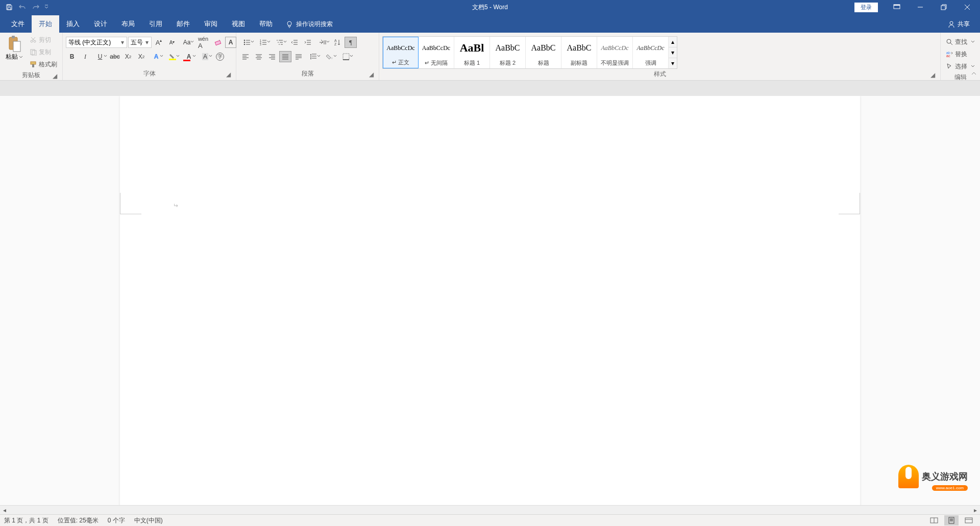 The height and width of the screenshot is (526, 980). I want to click on style-item-4: AaBbC标题, so click(544, 53).